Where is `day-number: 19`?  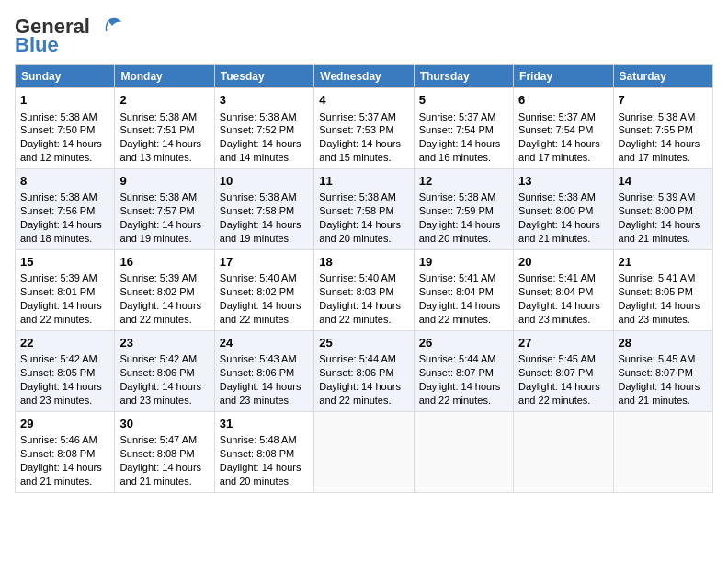
day-number: 19 is located at coordinates (463, 262).